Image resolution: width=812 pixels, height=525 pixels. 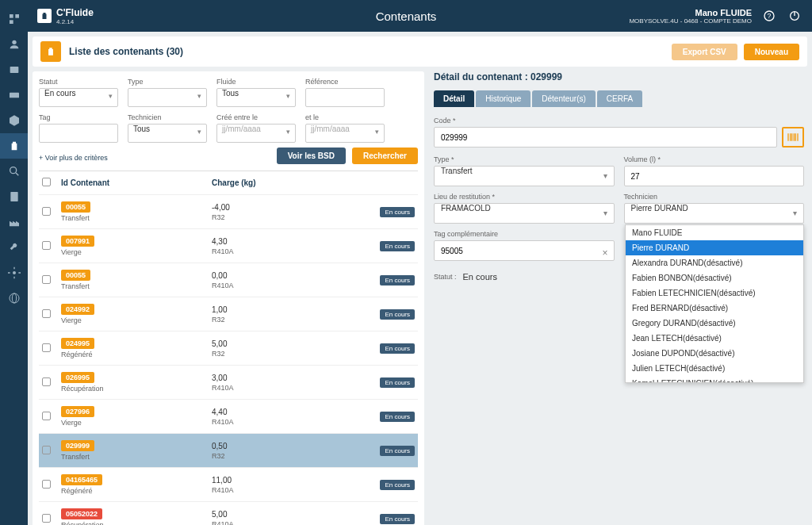 I want to click on id-badge: 05052022, so click(x=82, y=514).